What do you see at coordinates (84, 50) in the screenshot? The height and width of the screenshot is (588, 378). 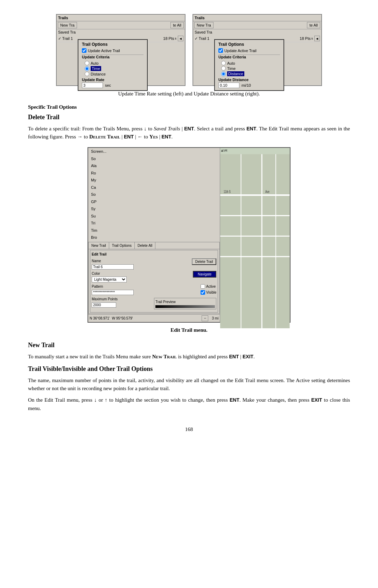 I see `update-active-checkbox-left` at bounding box center [84, 50].